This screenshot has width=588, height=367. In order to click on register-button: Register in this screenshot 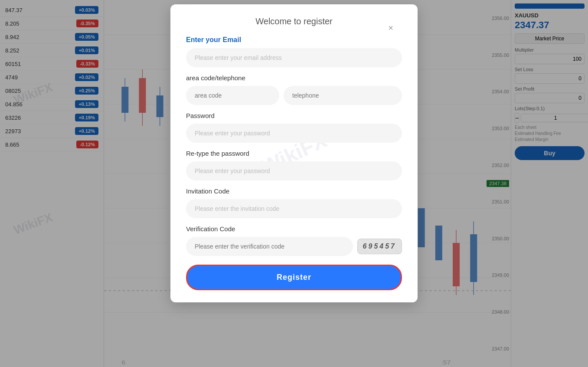, I will do `click(294, 278)`.